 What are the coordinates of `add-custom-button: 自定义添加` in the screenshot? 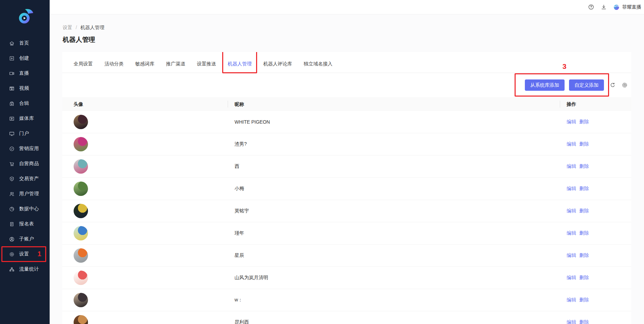 It's located at (586, 85).